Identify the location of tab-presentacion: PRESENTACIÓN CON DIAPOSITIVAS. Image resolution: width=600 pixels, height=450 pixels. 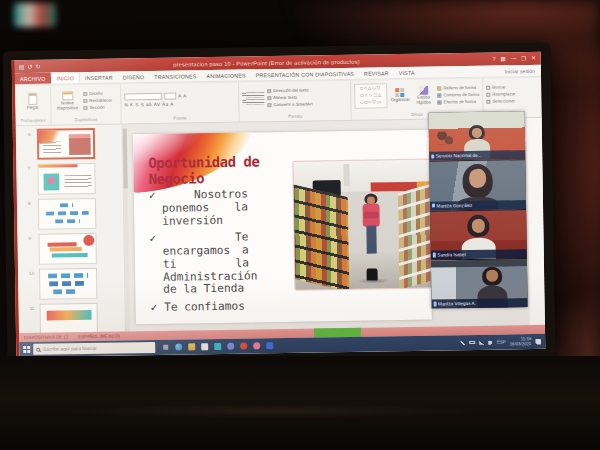
(305, 74).